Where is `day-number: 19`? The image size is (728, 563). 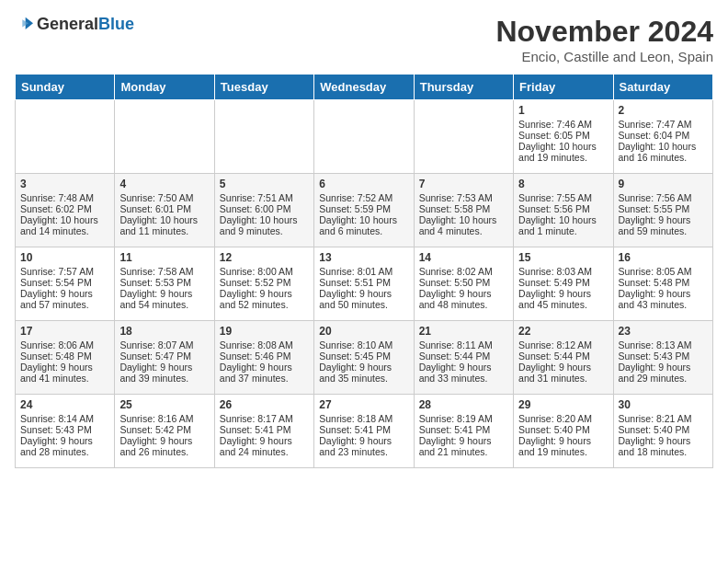 day-number: 19 is located at coordinates (265, 331).